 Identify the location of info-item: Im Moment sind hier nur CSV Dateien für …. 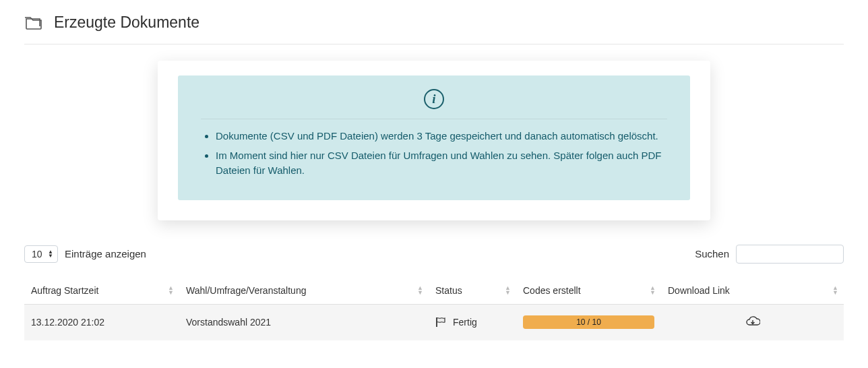
(441, 163).